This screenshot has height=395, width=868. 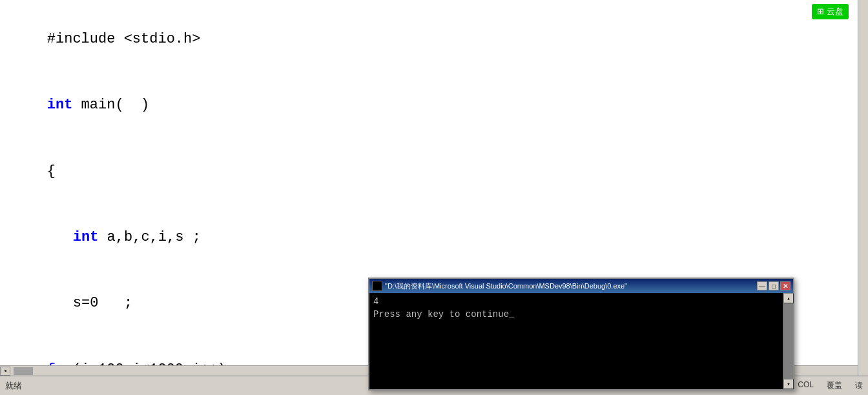 I want to click on status-right-items: COL 覆盖 读, so click(x=831, y=386).